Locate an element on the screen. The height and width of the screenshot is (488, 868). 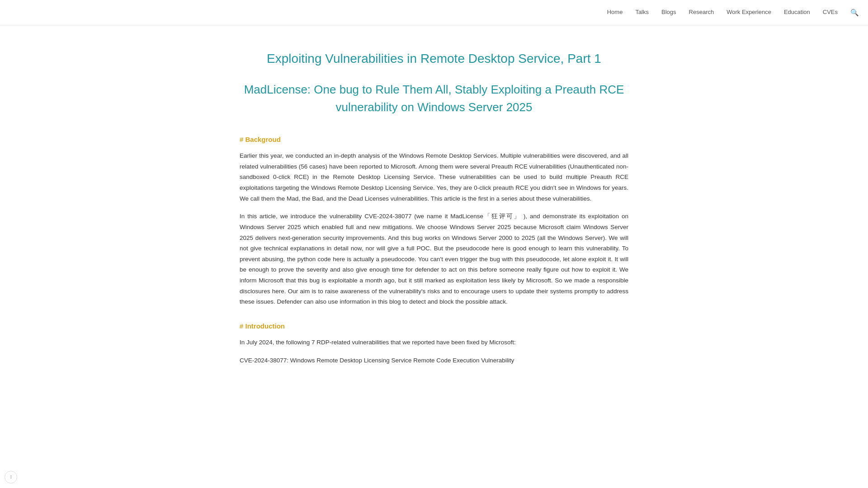
navbar: Home Talks Blogs Research Work Experienc… is located at coordinates (434, 13).